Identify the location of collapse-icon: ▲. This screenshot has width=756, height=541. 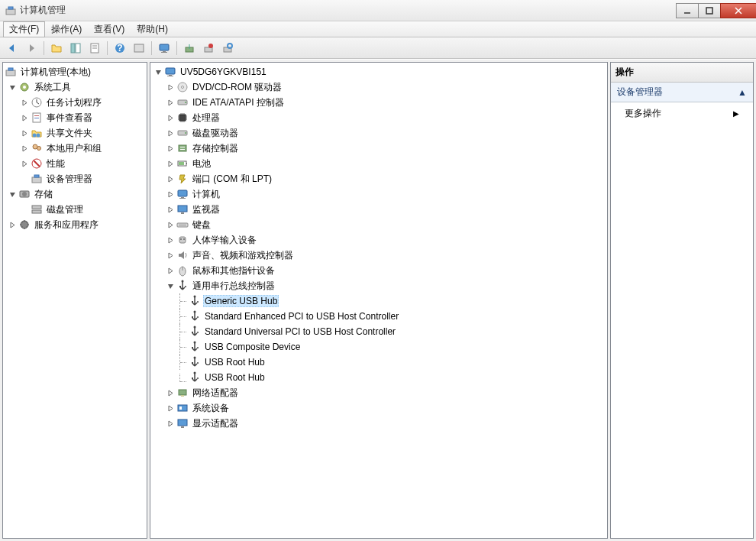
(742, 92).